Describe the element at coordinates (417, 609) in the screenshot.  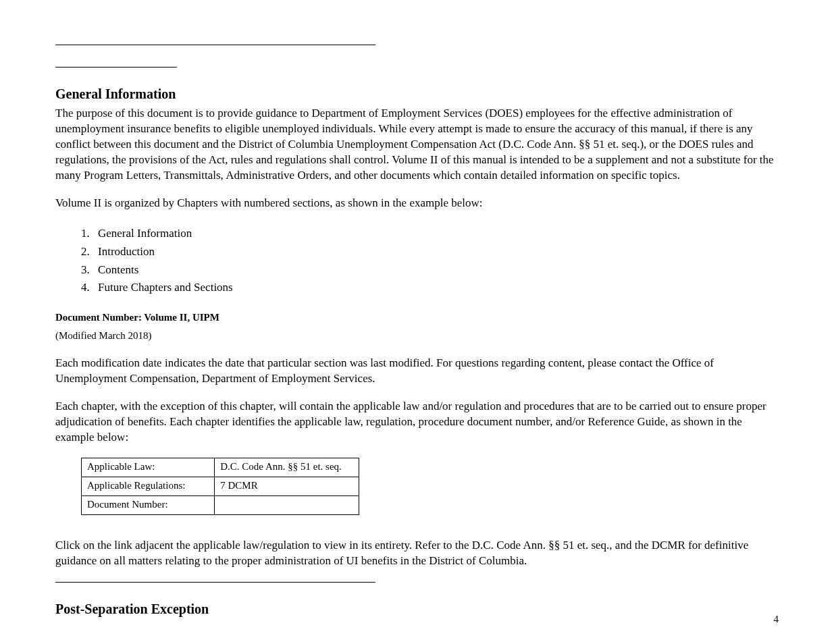
I see `post-separation-heading: Post-Separation Exception` at that location.